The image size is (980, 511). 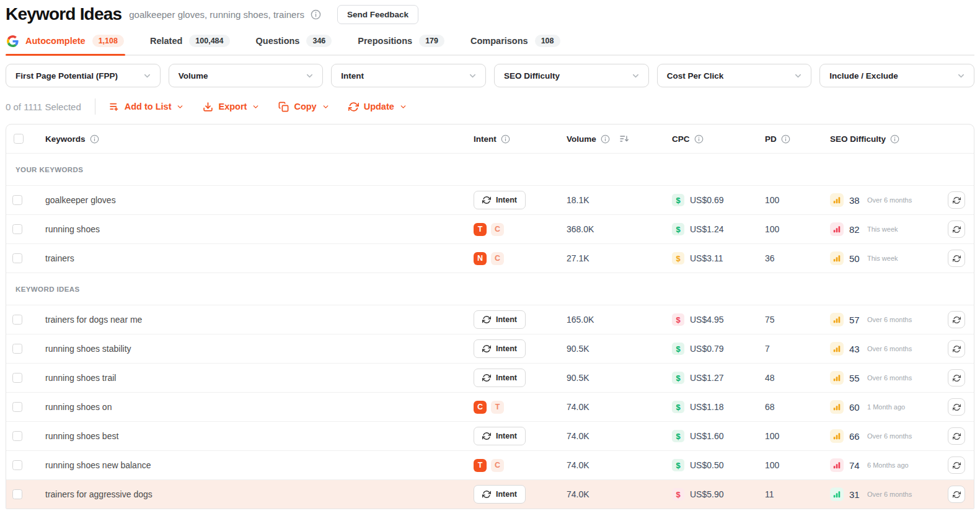 I want to click on keyword-text: running shoes, so click(x=68, y=229).